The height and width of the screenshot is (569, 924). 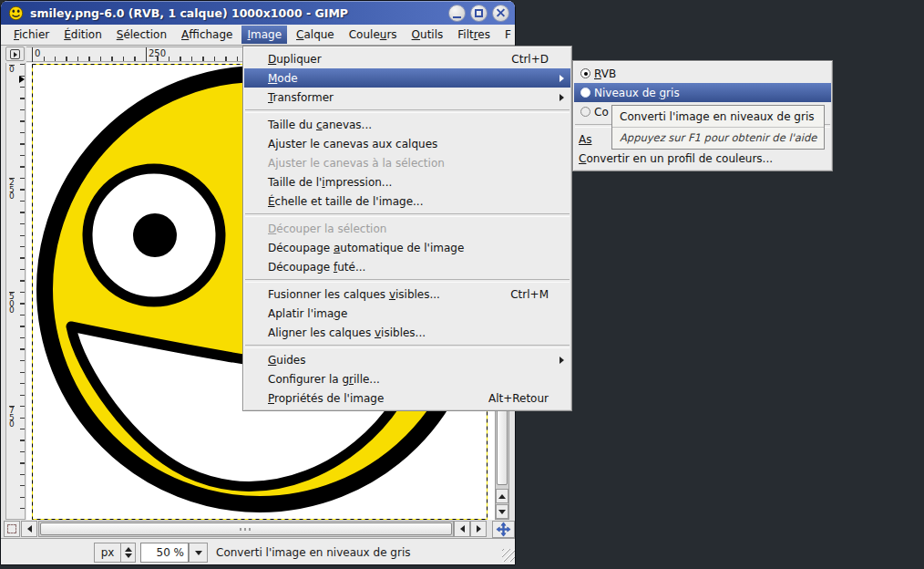 What do you see at coordinates (259, 529) in the screenshot?
I see `horizontal-scroll-row` at bounding box center [259, 529].